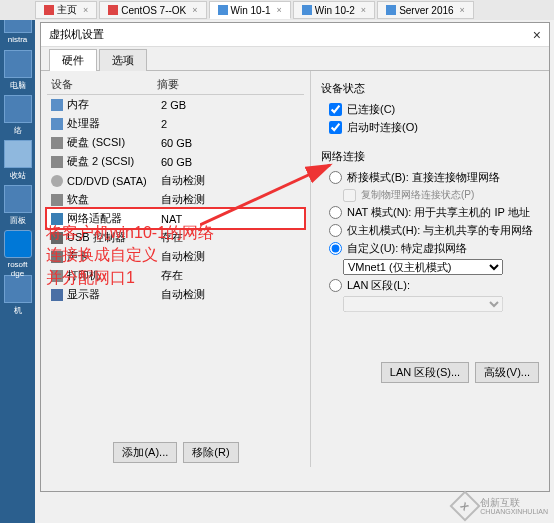  I want to click on hostonly-radio, so click(336, 230).